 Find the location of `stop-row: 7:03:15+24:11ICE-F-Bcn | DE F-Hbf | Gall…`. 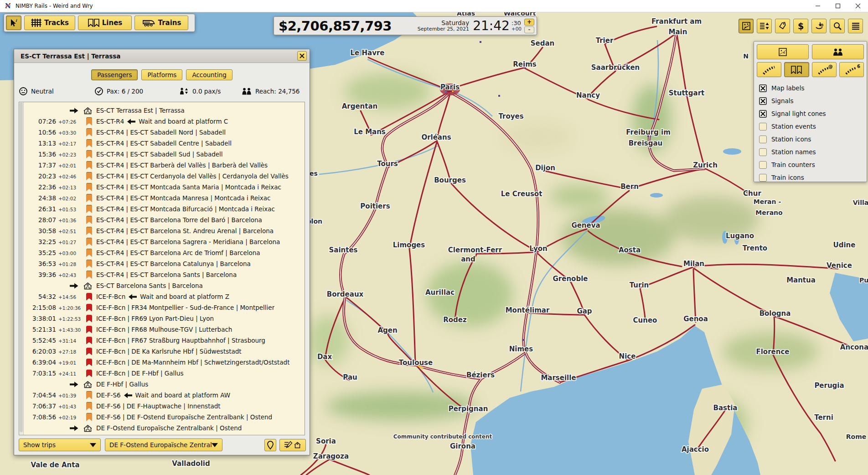

stop-row: 7:03:15+24:11ICE-F-Bcn | DE F-Hbf | Gall… is located at coordinates (164, 373).